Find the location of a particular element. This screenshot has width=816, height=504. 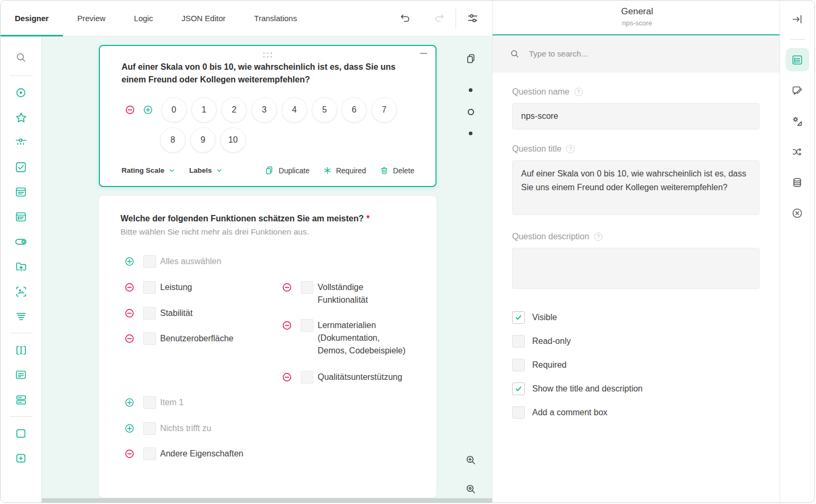

choice-row: Qualitätsunterstützung is located at coordinates (346, 377).